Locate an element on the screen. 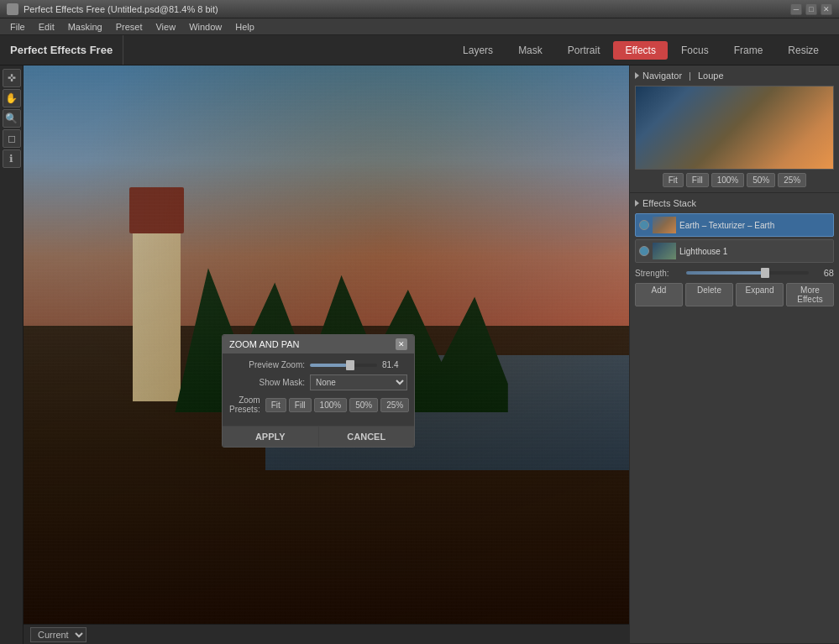  effect-thumb-earth is located at coordinates (664, 225).